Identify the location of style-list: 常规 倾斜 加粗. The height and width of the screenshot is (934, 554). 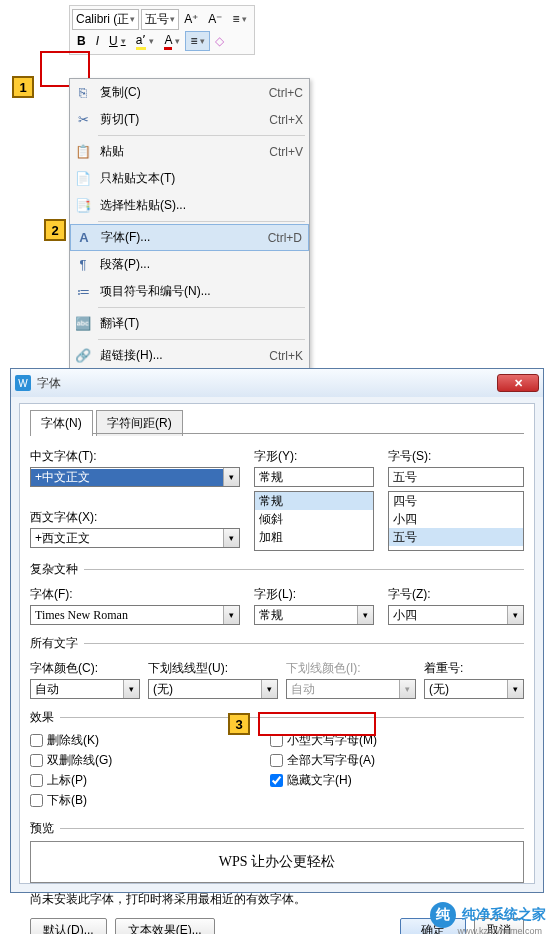
(314, 521).